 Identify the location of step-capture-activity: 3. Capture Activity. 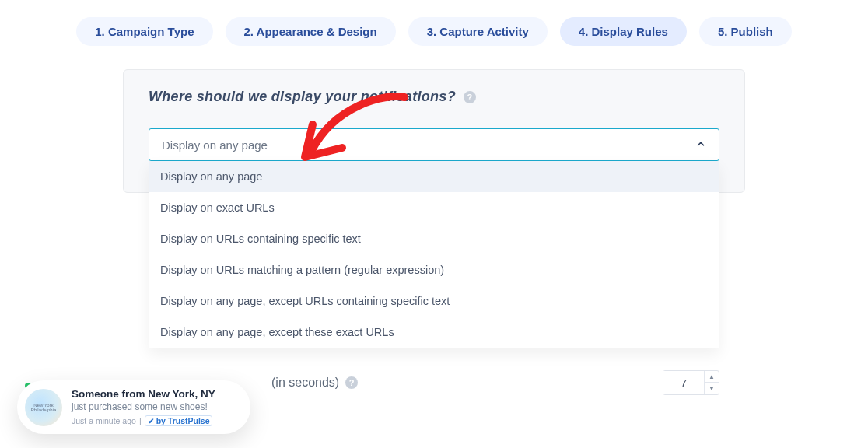
(478, 31).